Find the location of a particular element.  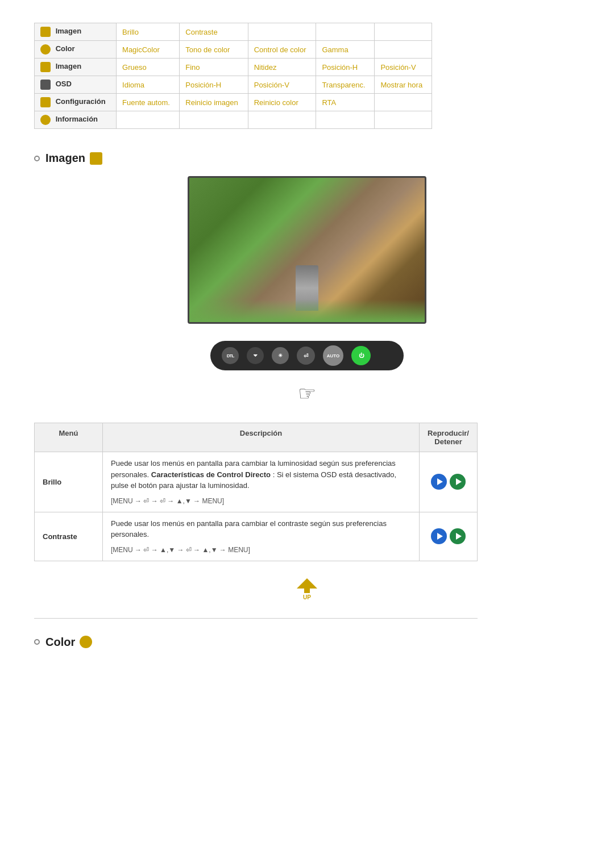

nav-category-osd: OSD is located at coordinates (76, 85).